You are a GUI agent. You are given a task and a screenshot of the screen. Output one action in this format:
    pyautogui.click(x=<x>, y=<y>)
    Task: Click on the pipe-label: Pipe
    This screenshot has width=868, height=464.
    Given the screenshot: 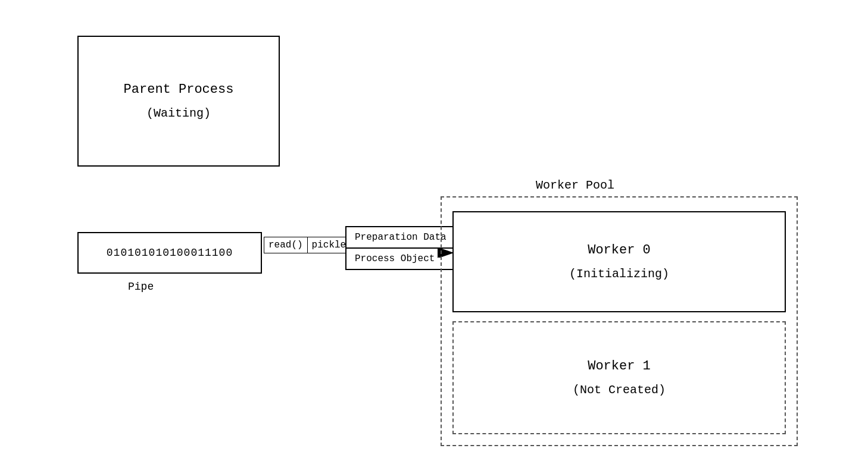 What is the action you would take?
    pyautogui.click(x=140, y=287)
    